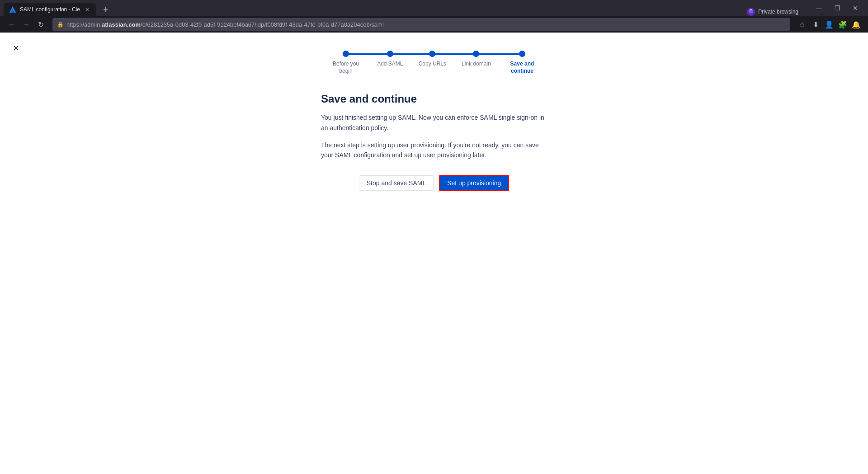 The height and width of the screenshot is (474, 868). Describe the element at coordinates (396, 183) in the screenshot. I see `stop-save-saml-button: Stop and save SAML` at that location.